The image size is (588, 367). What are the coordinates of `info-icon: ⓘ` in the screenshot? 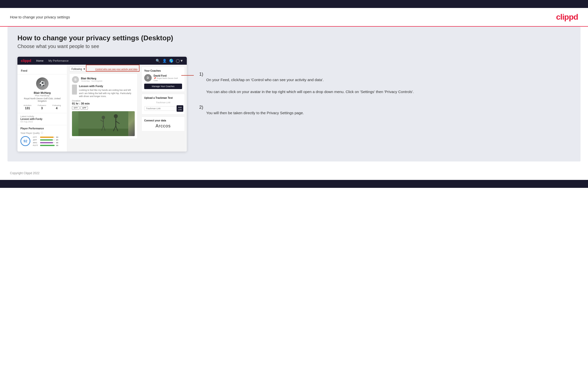 It's located at (42, 133).